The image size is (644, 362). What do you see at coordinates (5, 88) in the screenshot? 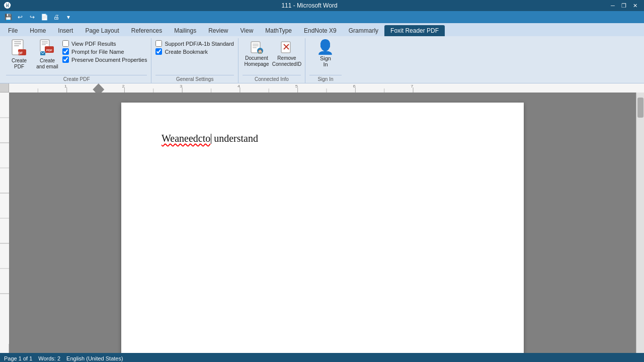
I see `ruler-corner` at bounding box center [5, 88].